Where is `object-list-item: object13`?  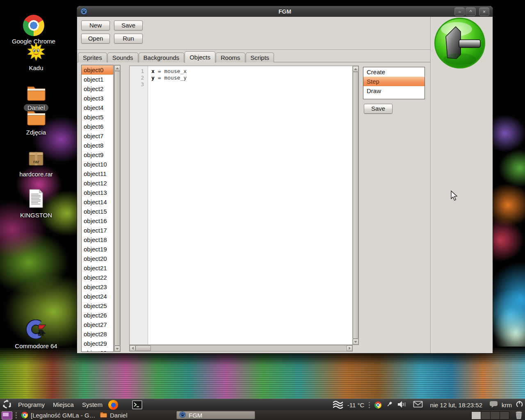 object-list-item: object13 is located at coordinates (98, 193).